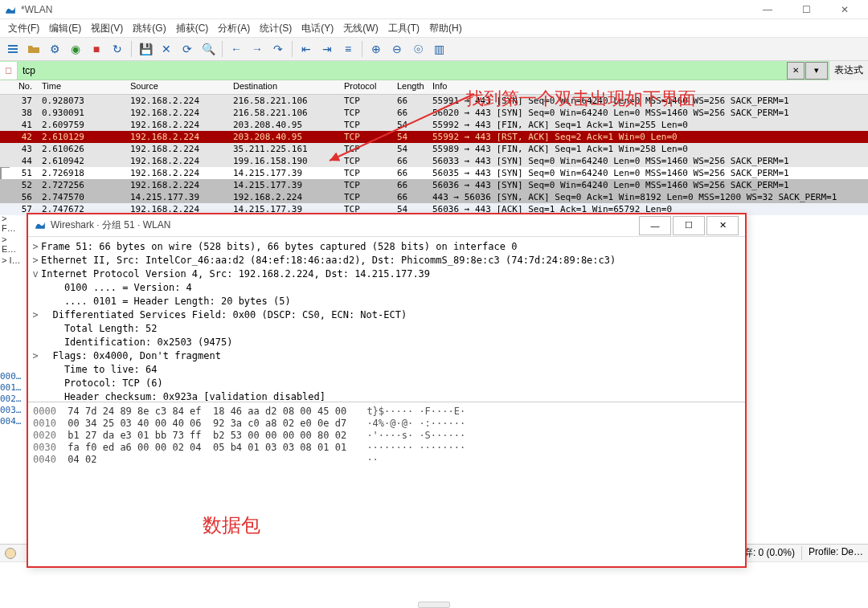 This screenshot has width=868, height=608. Describe the element at coordinates (55, 49) in the screenshot. I see `toolbar-capture-options-icon: ⚙` at that location.